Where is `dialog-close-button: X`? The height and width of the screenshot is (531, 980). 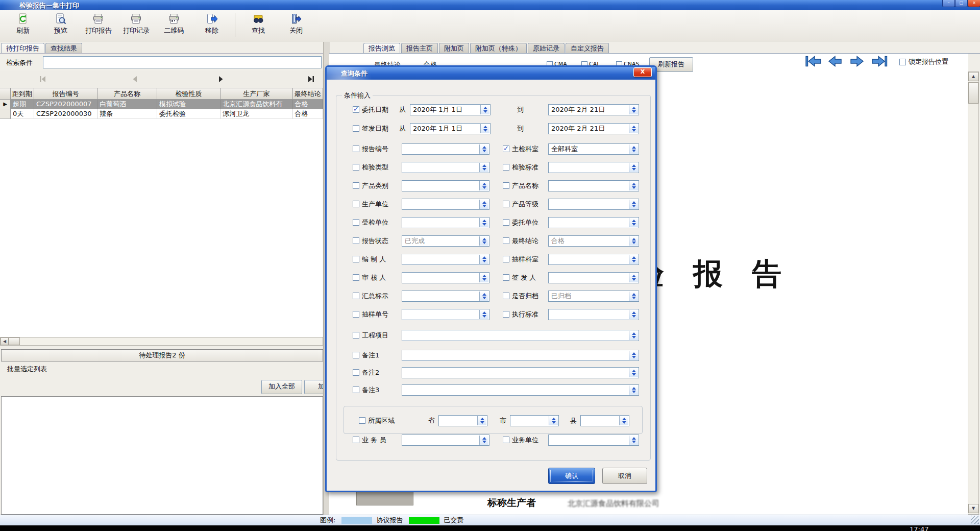
dialog-close-button: X is located at coordinates (643, 73).